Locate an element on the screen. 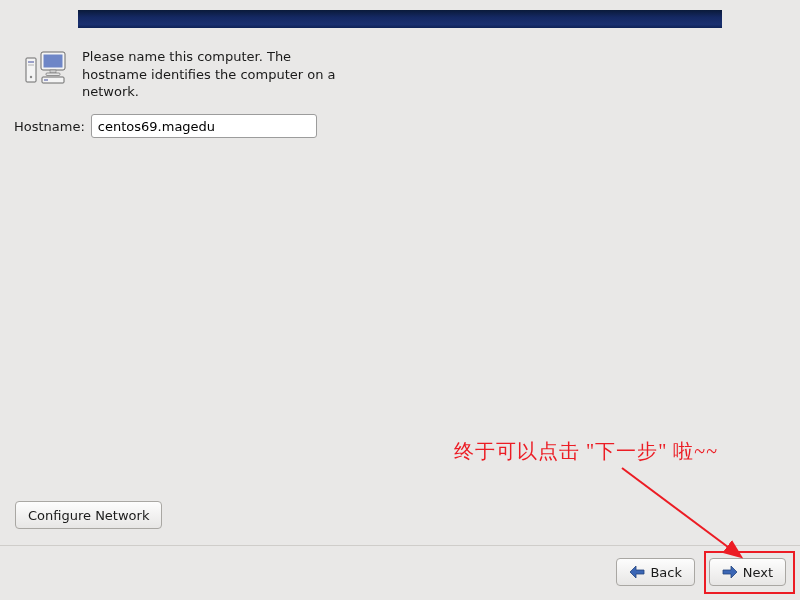  hostname-input is located at coordinates (204, 126).